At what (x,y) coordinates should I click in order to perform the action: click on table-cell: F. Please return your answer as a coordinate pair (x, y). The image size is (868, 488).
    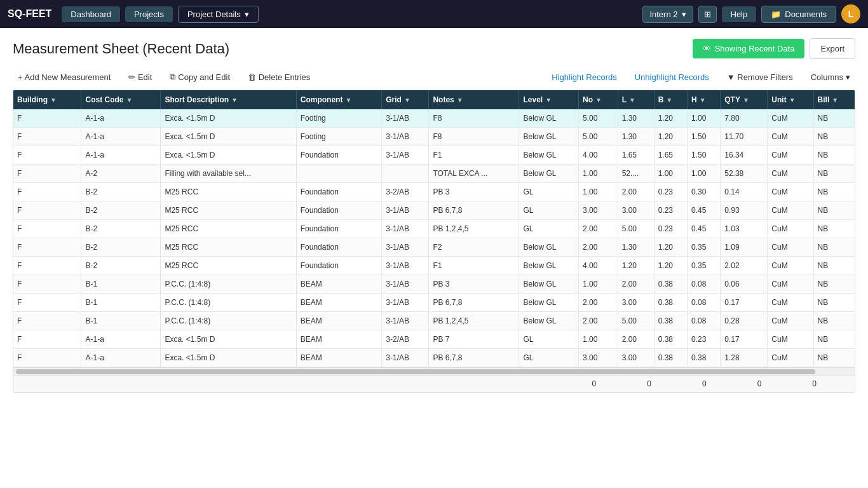
    Looking at the image, I should click on (47, 339).